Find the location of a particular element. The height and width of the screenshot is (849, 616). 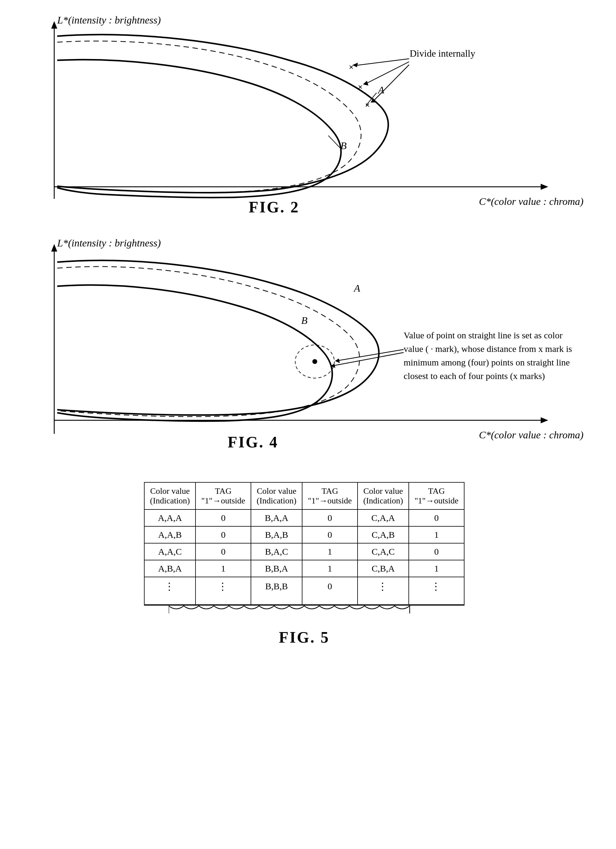

svg-text: FIG. 4 is located at coordinates (253, 442).